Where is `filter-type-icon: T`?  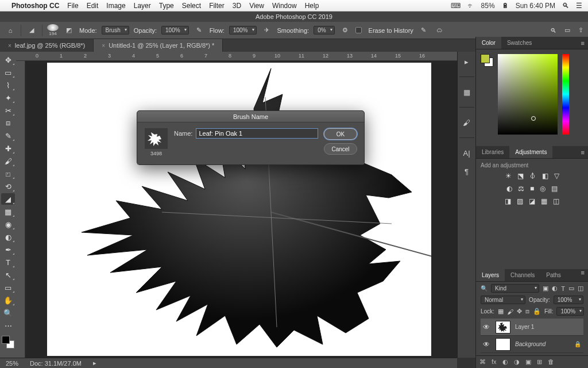
filter-type-icon: T is located at coordinates (563, 289).